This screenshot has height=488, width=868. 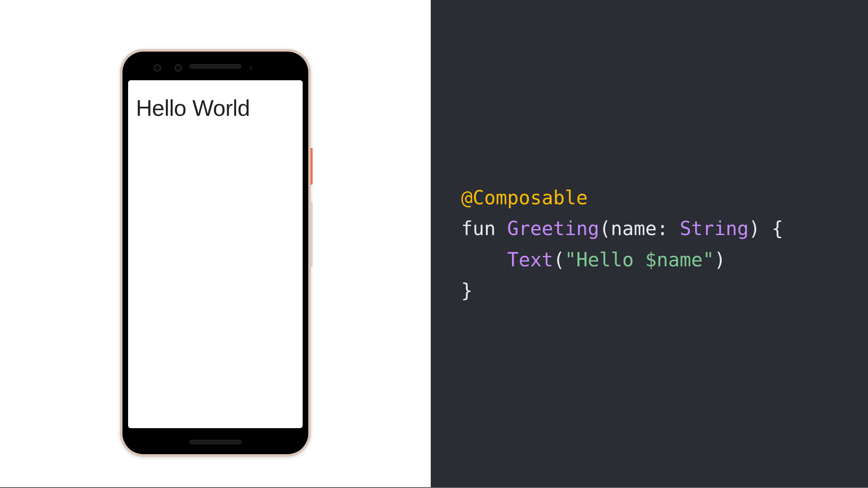 What do you see at coordinates (622, 244) in the screenshot?
I see `code-snippet: @Composable fun Greeting(name: String) {…` at bounding box center [622, 244].